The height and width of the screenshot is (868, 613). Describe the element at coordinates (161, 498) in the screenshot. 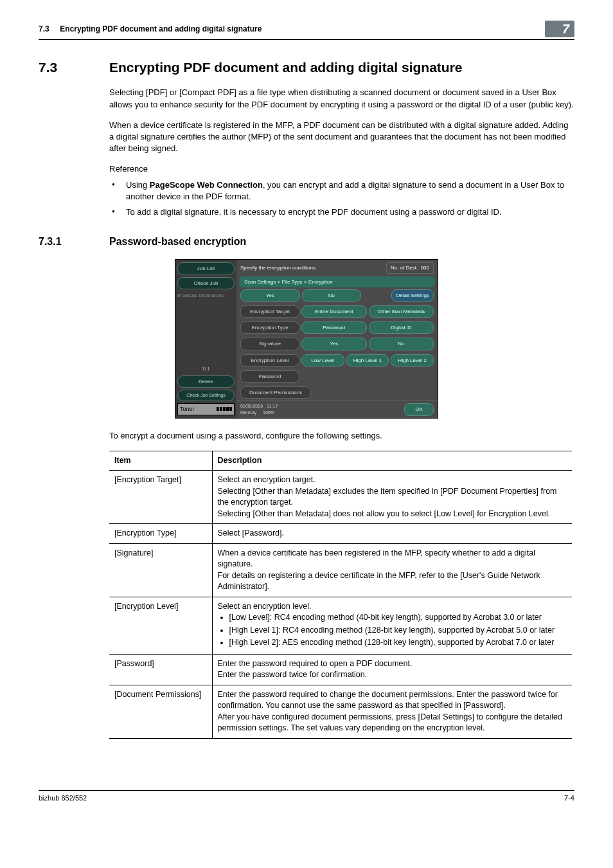

I see `cell-encryption-target: [Encryption Target]` at that location.